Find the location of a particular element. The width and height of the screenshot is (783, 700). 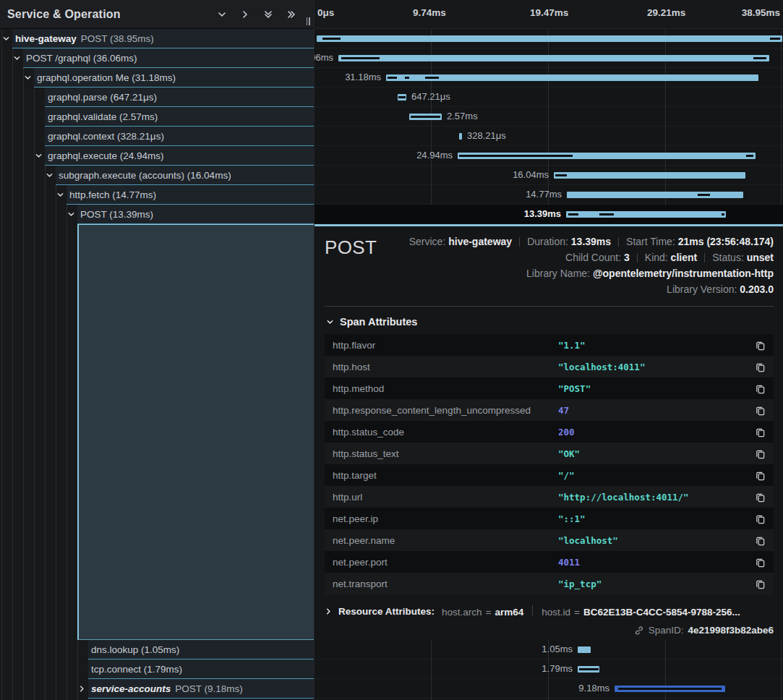

tree-row-content: http.fetch (14.77ms) is located at coordinates (190, 195).